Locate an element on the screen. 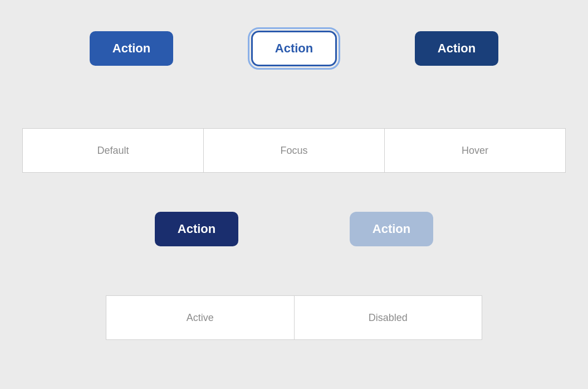  label-default: Default is located at coordinates (114, 150).